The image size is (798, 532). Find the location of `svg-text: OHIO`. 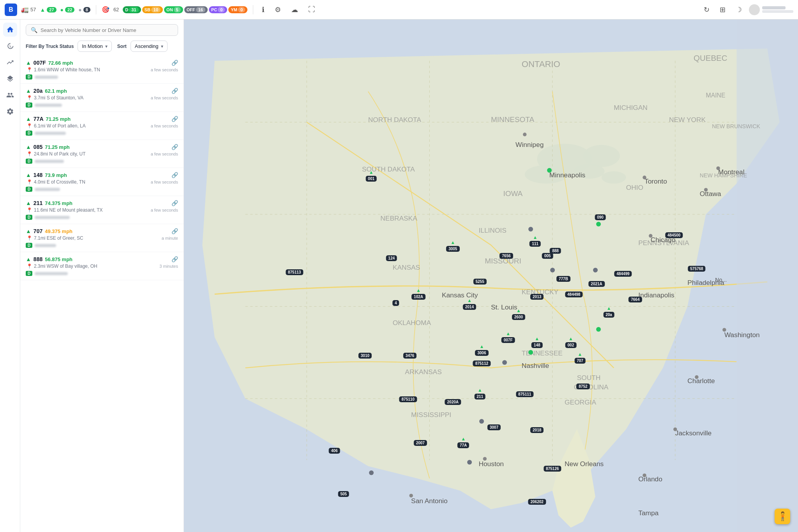

svg-text: OHIO is located at coordinates (635, 187).